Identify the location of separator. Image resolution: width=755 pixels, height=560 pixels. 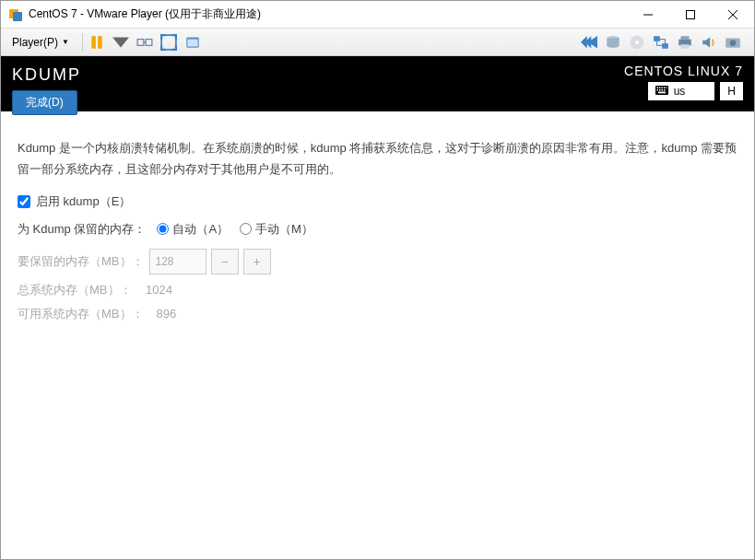
(83, 42).